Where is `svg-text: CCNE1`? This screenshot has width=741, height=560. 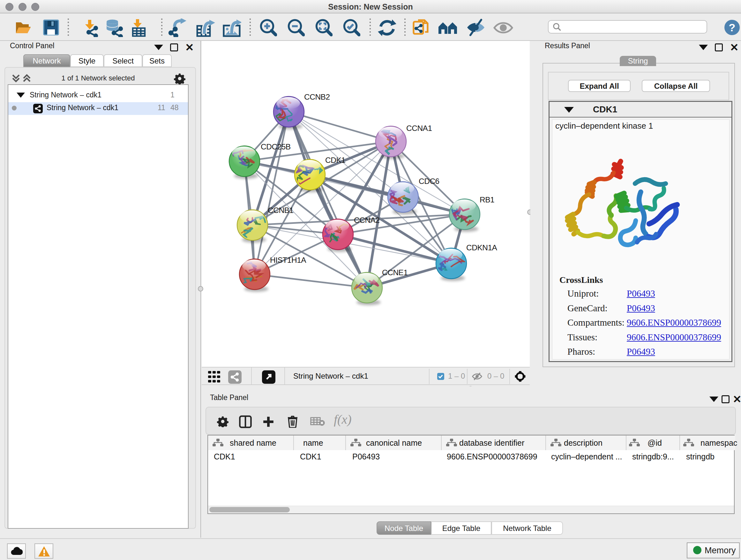
svg-text: CCNE1 is located at coordinates (395, 272).